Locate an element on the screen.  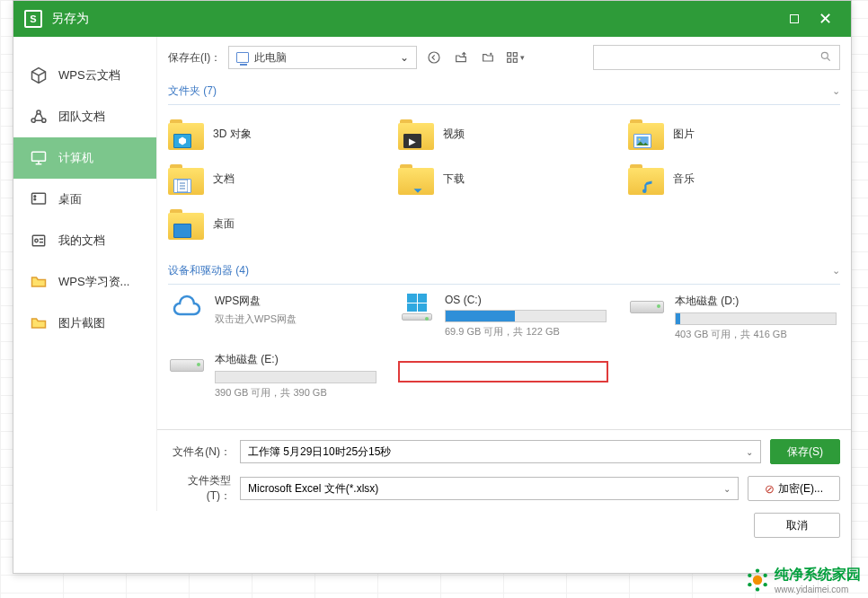
filetype-label: 文件类型(T)： is located at coordinates (199, 488).